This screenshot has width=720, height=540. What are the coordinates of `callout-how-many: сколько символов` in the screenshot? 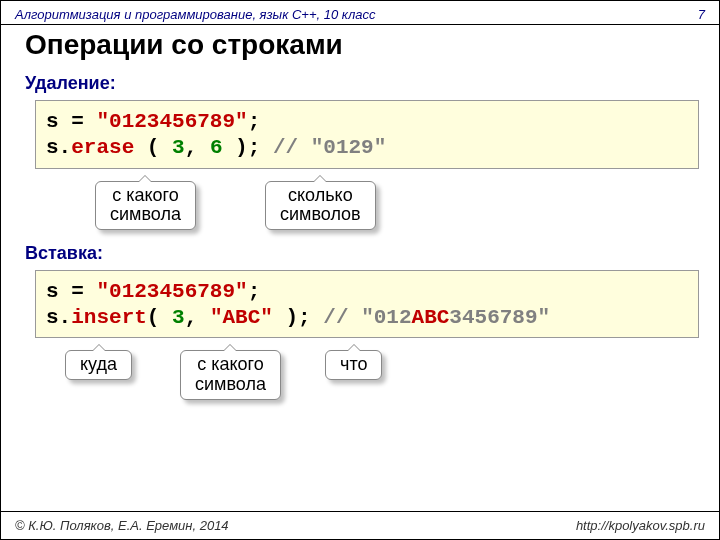 It's located at (320, 206).